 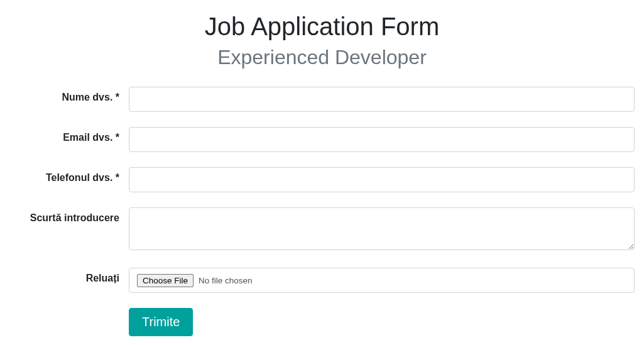 What do you see at coordinates (382, 229) in the screenshot?
I see `intro-textarea` at bounding box center [382, 229].